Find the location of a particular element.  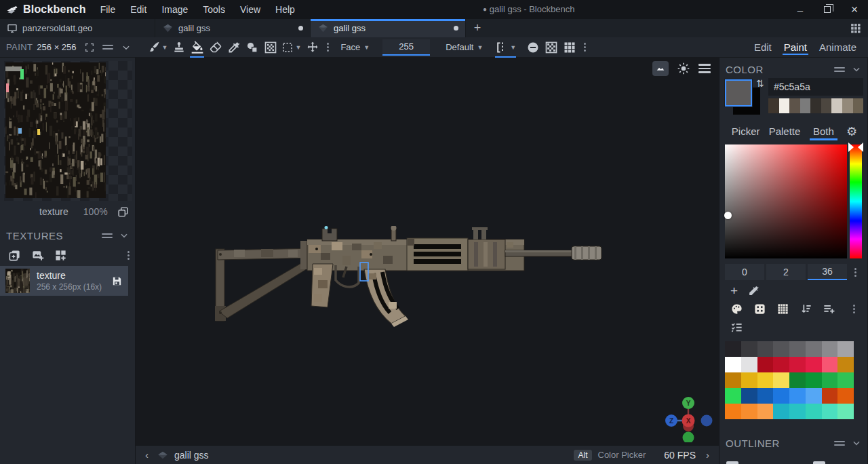

viewport-model-galil is located at coordinates (410, 277).